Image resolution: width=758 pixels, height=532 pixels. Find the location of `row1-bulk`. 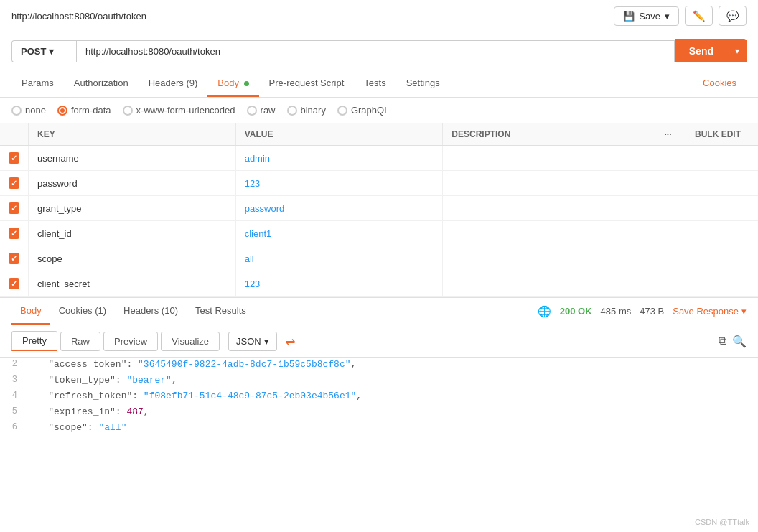

row1-bulk is located at coordinates (722, 158).